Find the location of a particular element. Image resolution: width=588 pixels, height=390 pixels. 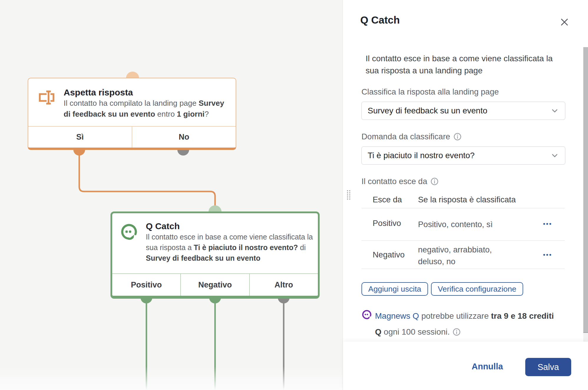

question-select-value: Ti è piaciuto il nostro evento? is located at coordinates (459, 156).